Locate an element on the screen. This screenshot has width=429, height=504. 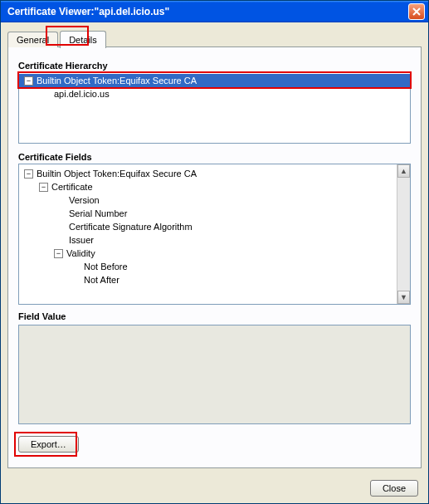
close-icon is located at coordinates (417, 12).